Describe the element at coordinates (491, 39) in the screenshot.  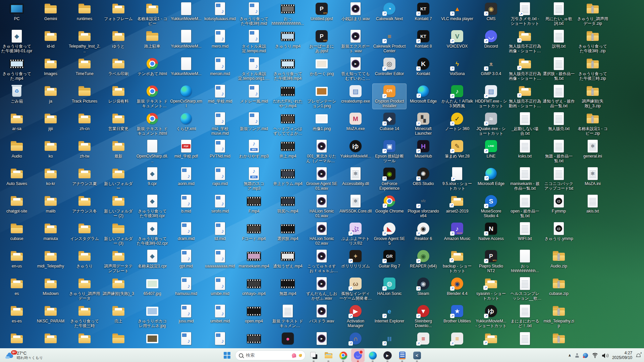
I see `desktop-icon: ◡↗Discord` at that location.